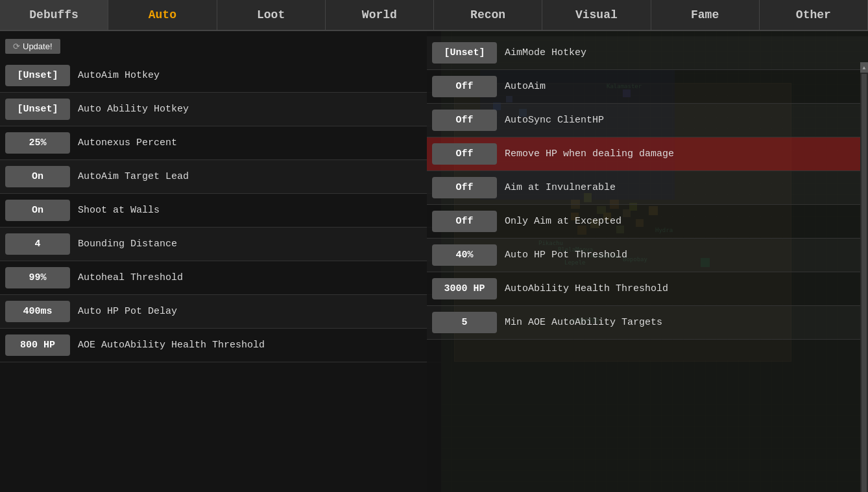 The width and height of the screenshot is (868, 492). Describe the element at coordinates (54, 15) in the screenshot. I see `tab-debuffs: Debuffs` at that location.